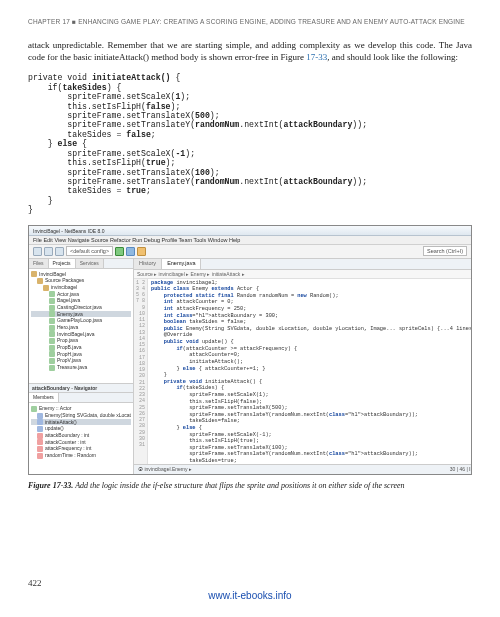  What do you see at coordinates (81, 428) in the screenshot?
I see `nav-item: update()` at bounding box center [81, 428].